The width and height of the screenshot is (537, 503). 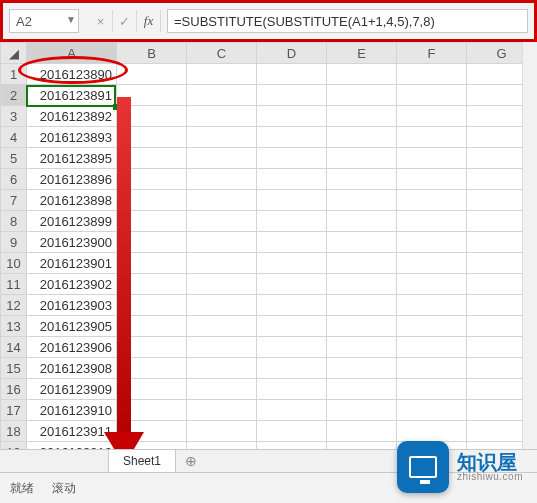 What do you see at coordinates (362, 264) in the screenshot?
I see `cell-E10` at bounding box center [362, 264].